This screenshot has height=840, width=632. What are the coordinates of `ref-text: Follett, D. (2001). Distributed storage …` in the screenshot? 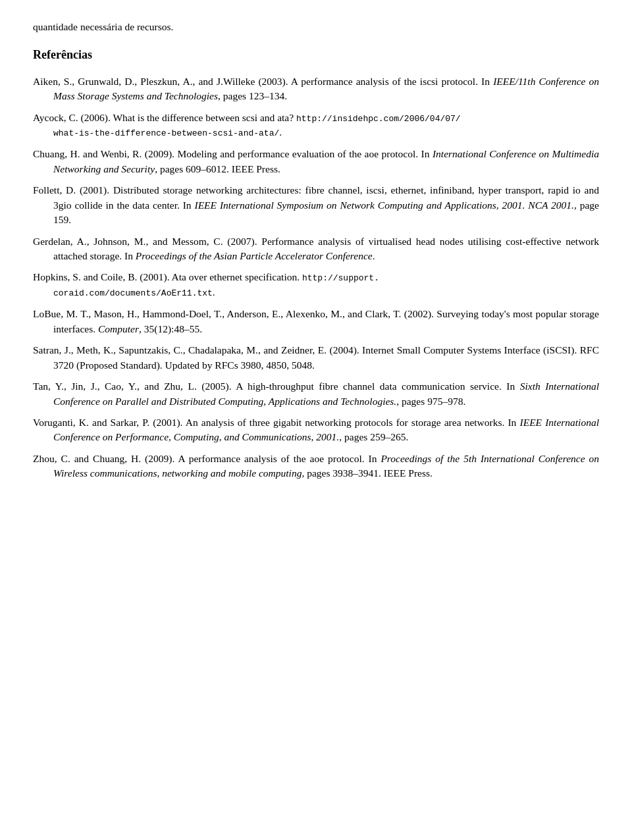 It's located at (316, 205).